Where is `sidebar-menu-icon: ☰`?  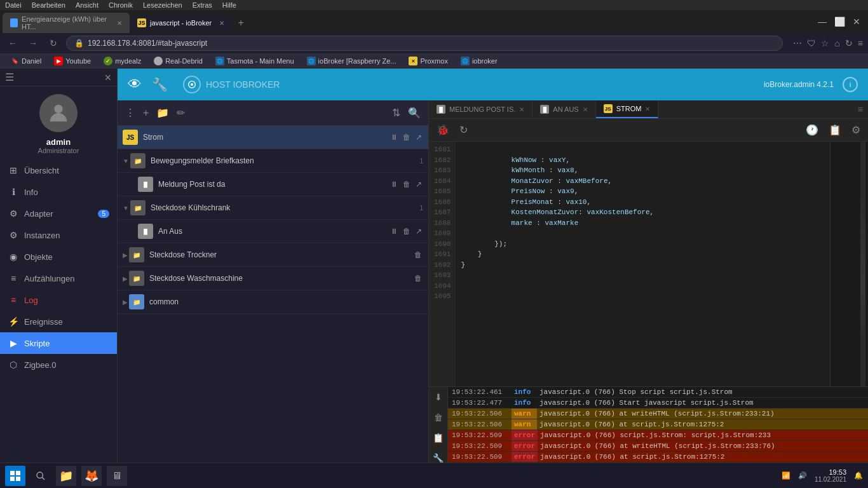 sidebar-menu-icon: ☰ is located at coordinates (10, 78).